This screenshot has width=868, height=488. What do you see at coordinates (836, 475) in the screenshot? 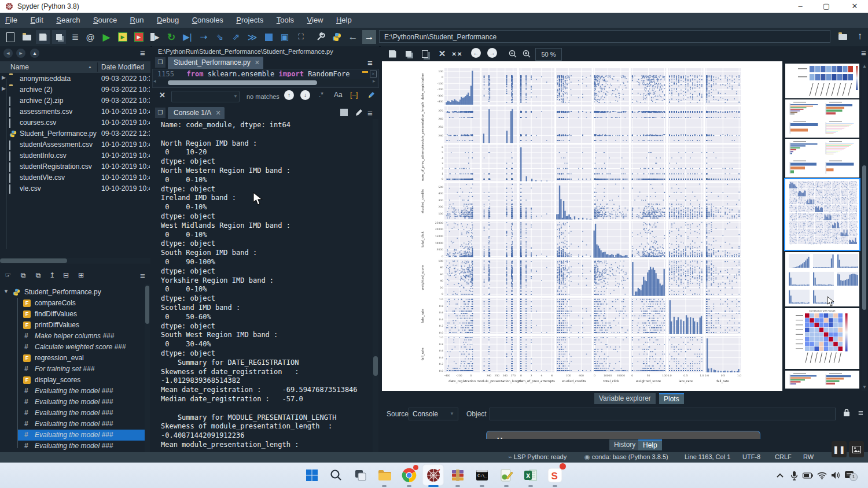
I see `volume-icon` at bounding box center [836, 475].